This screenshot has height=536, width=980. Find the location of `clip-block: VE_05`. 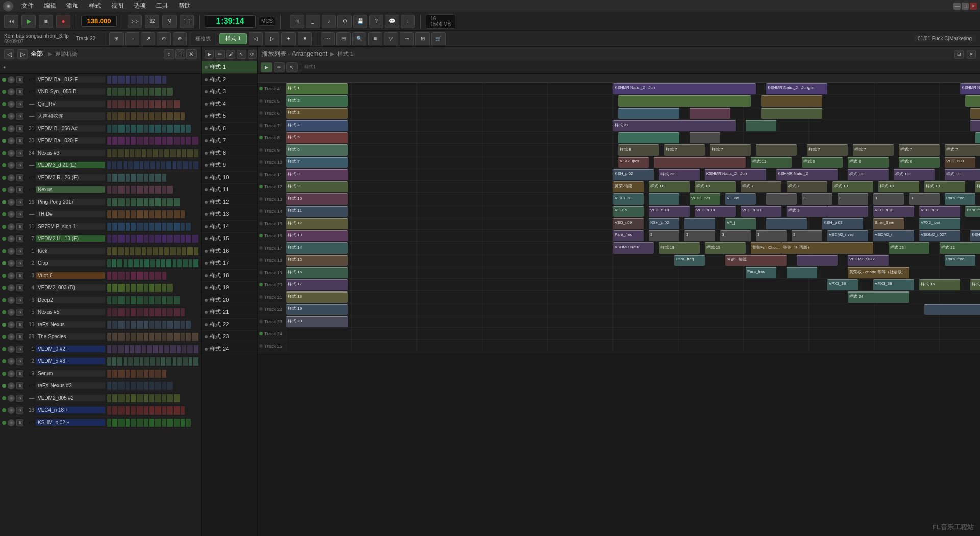

clip-block: VE_05 is located at coordinates (741, 199).